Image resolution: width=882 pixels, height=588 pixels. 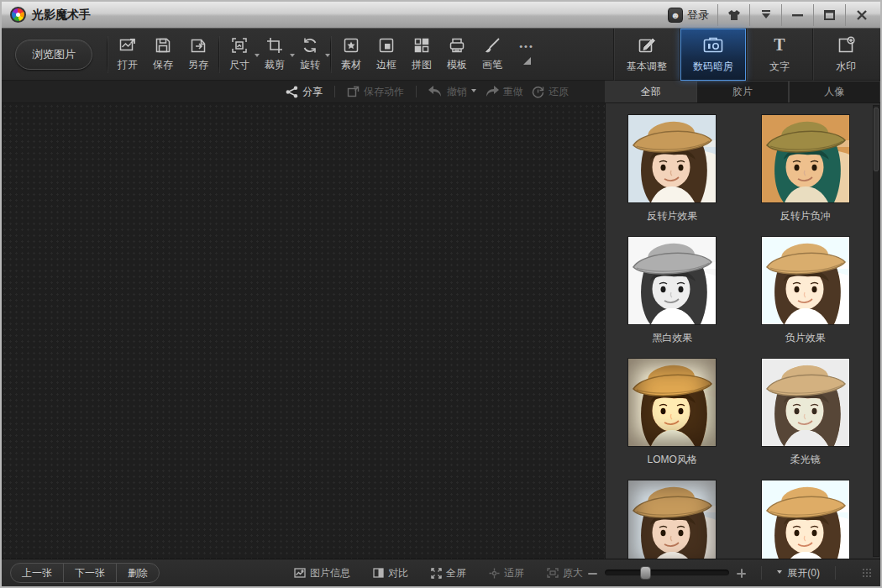 What do you see at coordinates (876, 331) in the screenshot?
I see `panel-scrollbar` at bounding box center [876, 331].